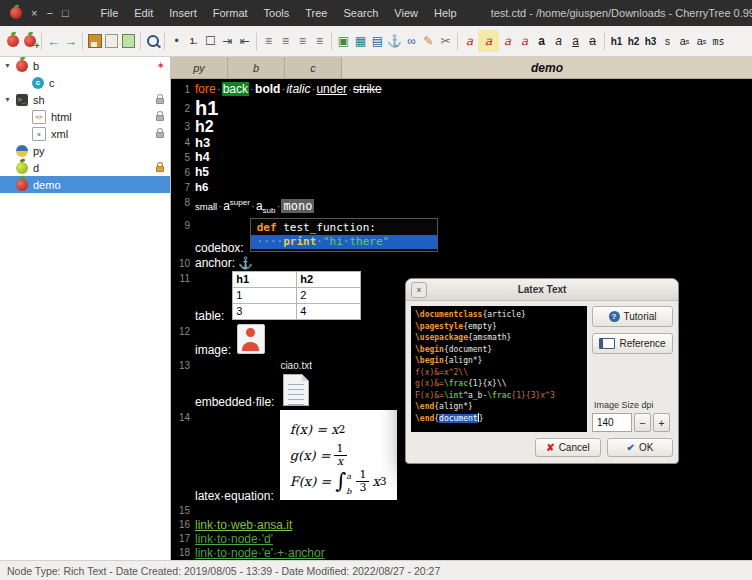  What do you see at coordinates (640, 448) in the screenshot?
I see `ok-button: ✔OK` at bounding box center [640, 448].